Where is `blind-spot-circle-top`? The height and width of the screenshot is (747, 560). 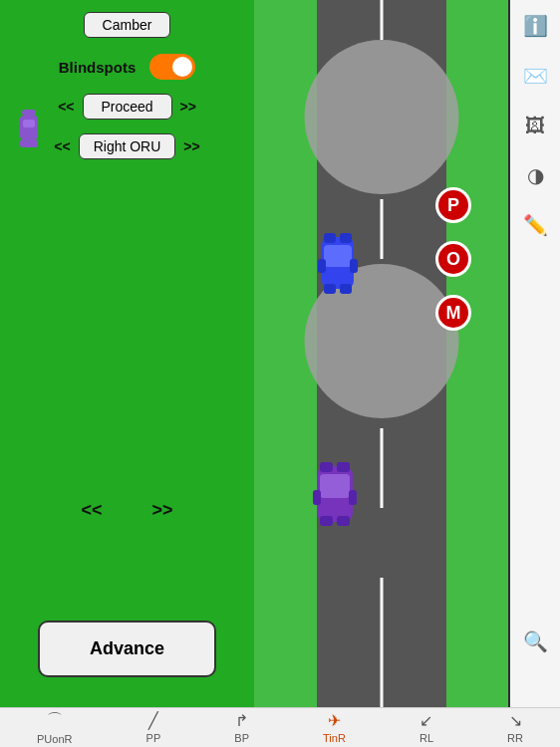 blind-spot-circle-top is located at coordinates (381, 118).